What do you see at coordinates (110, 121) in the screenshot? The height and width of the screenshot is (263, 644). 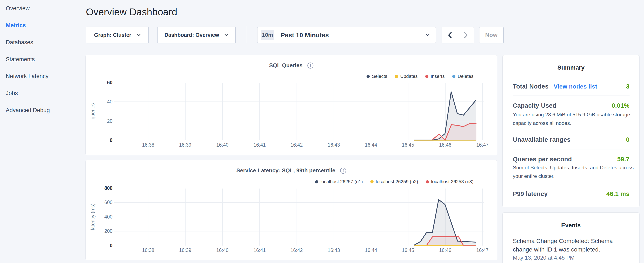 I see `svg-text: 20` at bounding box center [110, 121].